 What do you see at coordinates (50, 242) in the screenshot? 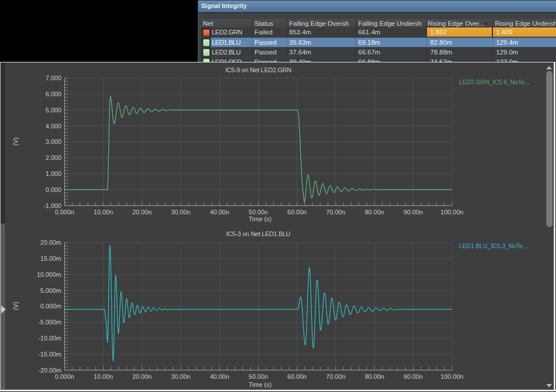
I see `svg-text: 20.00m` at bounding box center [50, 242].